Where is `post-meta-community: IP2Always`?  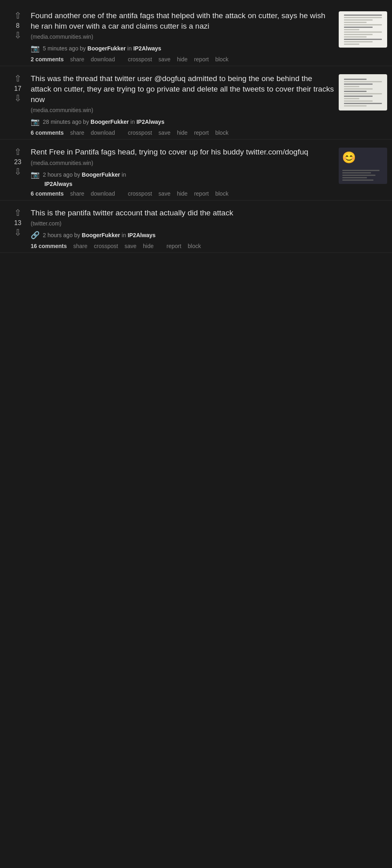 post-meta-community: IP2Always is located at coordinates (182, 184).